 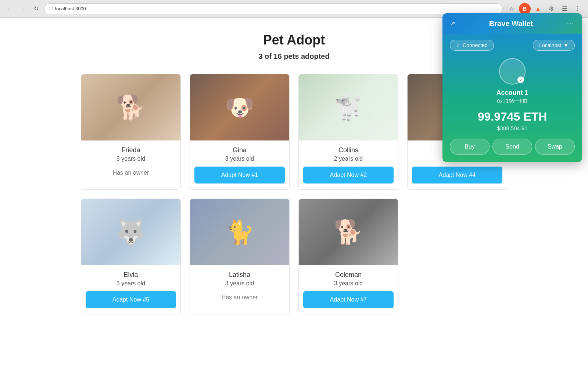 I want to click on avatar-indicator: ✓, so click(x=521, y=80).